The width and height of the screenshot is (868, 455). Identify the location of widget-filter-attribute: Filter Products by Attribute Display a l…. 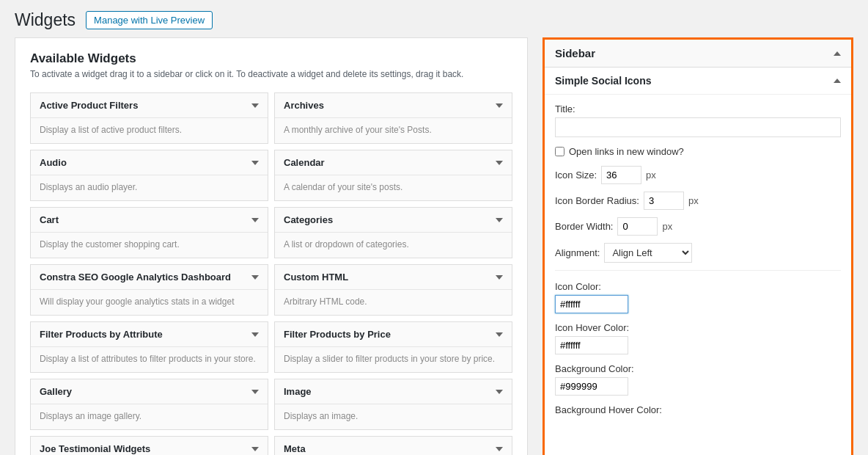
(150, 347).